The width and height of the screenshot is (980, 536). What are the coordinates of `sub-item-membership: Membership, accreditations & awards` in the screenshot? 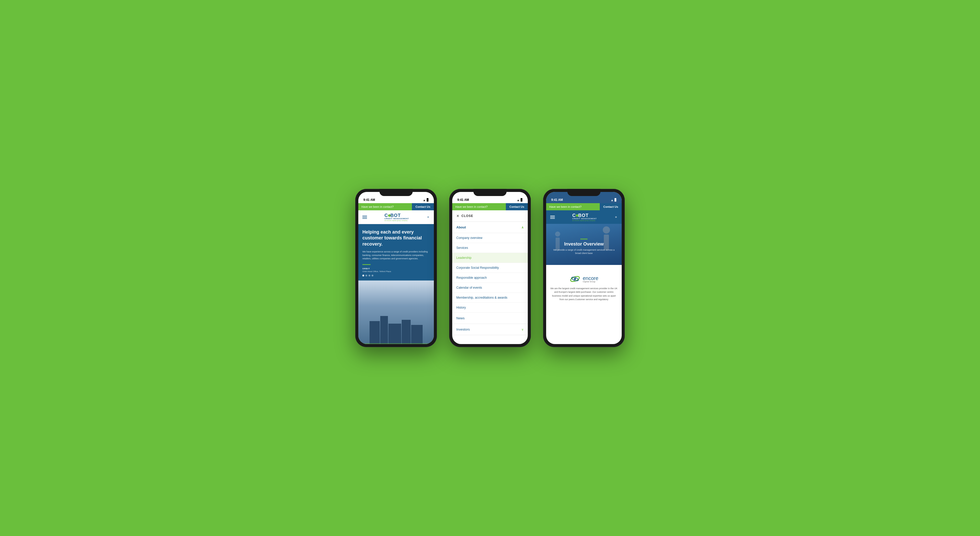 It's located at (490, 298).